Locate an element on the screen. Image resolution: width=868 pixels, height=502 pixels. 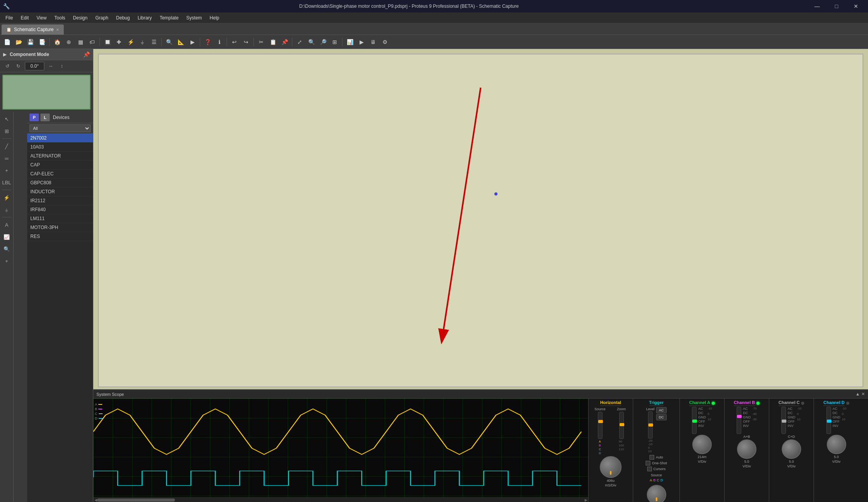
add-button: + is located at coordinates (7, 261).